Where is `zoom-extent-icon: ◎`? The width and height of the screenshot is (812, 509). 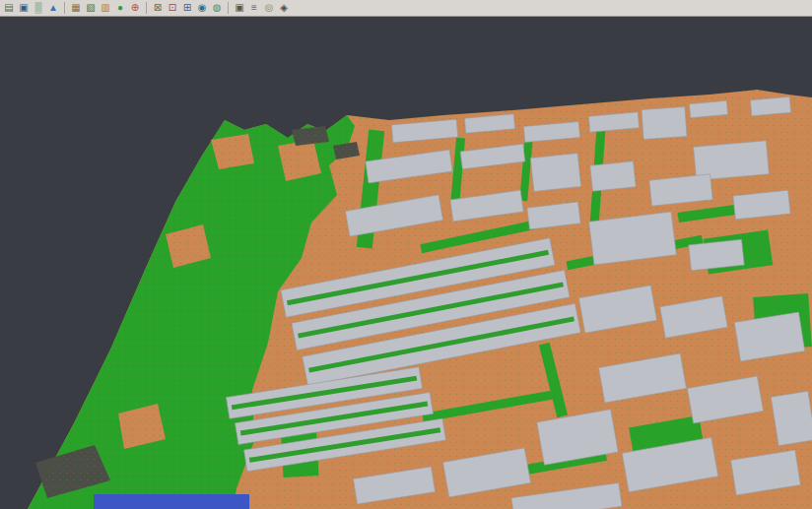 zoom-extent-icon: ◎ is located at coordinates (269, 8).